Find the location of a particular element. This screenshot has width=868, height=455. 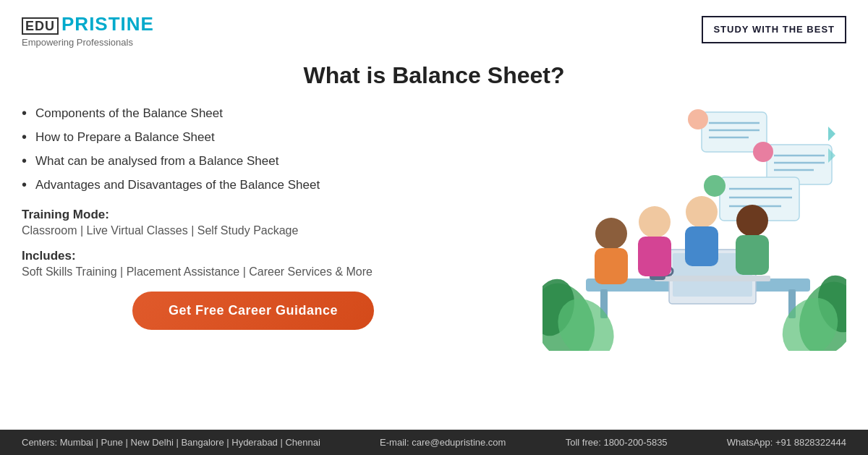

whatsapp-text: WhatsApp: +91 8828322444 is located at coordinates (787, 443).